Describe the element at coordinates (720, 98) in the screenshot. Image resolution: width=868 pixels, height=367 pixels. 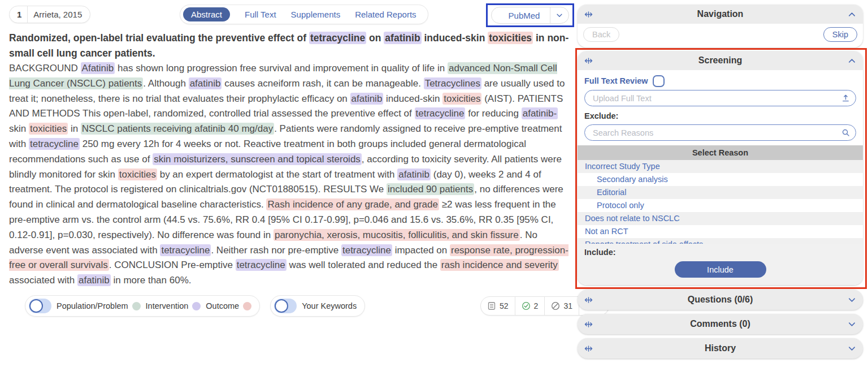
I see `upload-full-text-input` at that location.